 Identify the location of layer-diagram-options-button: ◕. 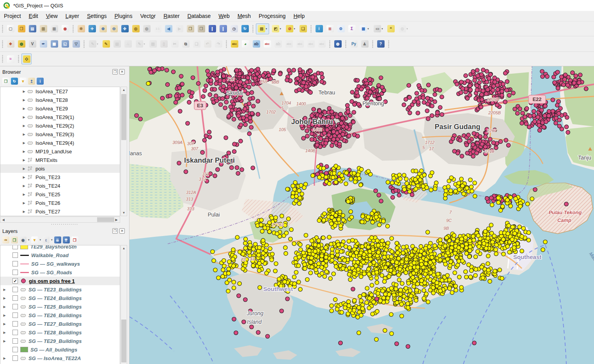
(245, 44).